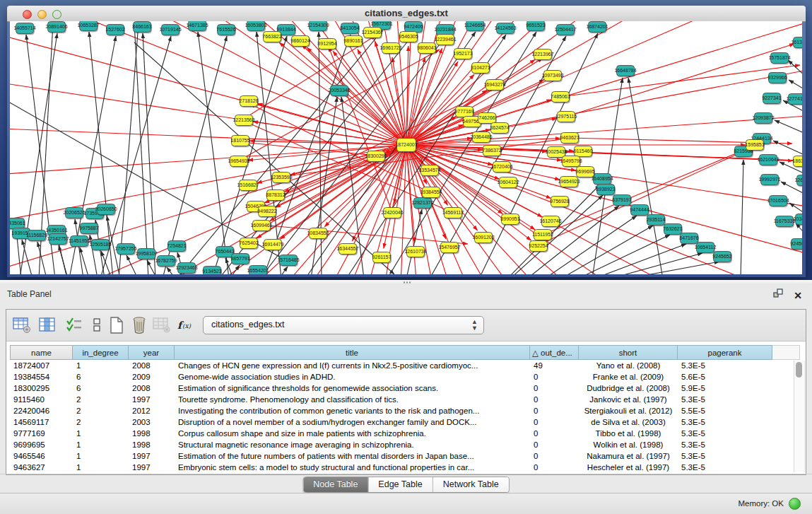  I want to click on graph-node: 19654935, so click(239, 161).